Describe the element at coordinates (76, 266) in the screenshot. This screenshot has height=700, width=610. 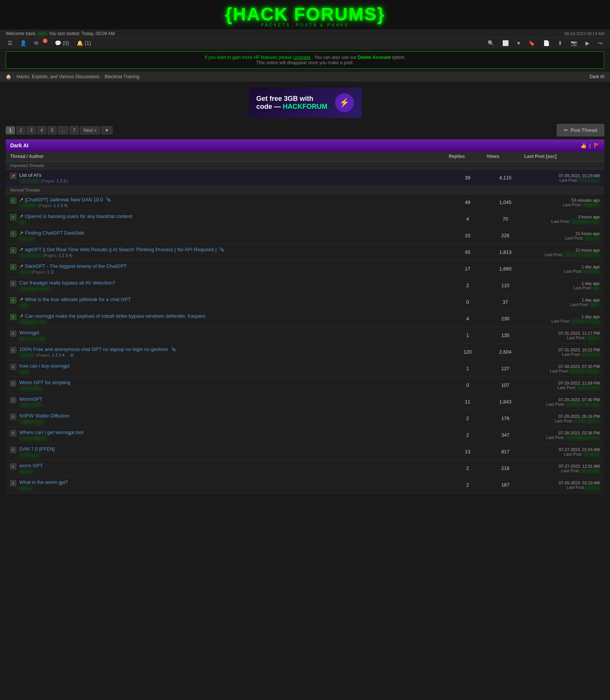
I see `thread-title: DarkGPT - The biggest enemy of the ChatG…` at that location.